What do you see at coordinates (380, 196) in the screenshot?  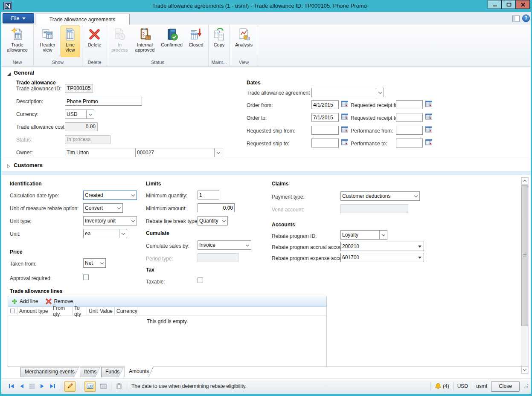 I see `payment-type-select: Customer deductions` at bounding box center [380, 196].